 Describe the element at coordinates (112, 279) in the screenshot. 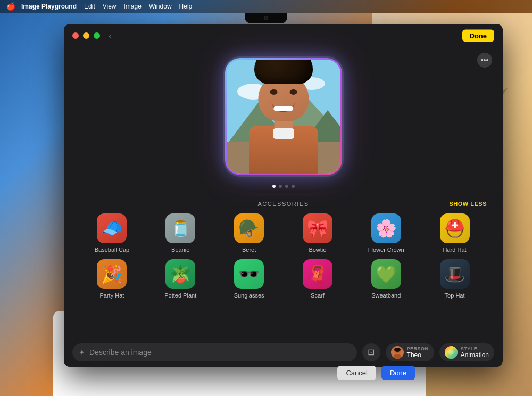

I see `accessory-party-hat: 🎉 Party Hat` at that location.